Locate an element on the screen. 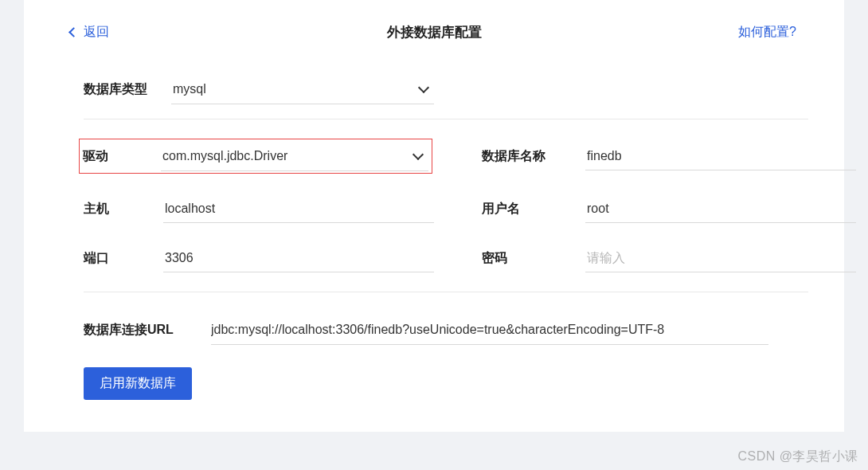 This screenshot has width=868, height=470. back-label: 返回 is located at coordinates (96, 32).